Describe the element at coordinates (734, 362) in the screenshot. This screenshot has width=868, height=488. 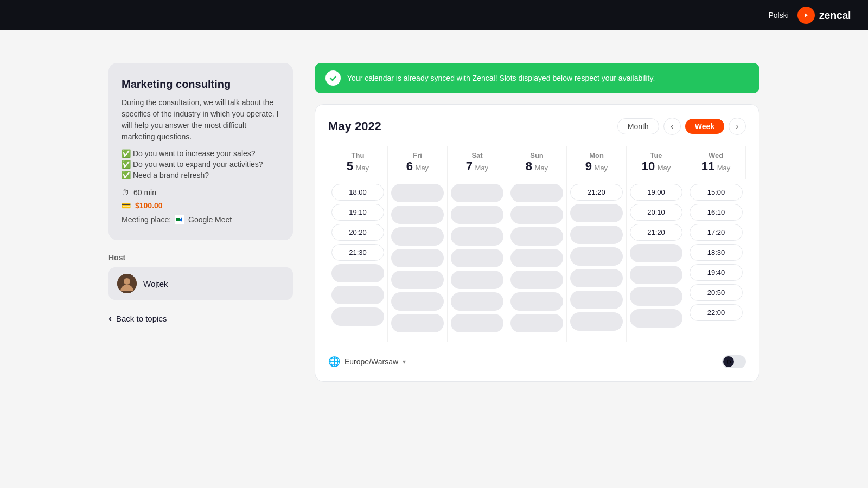
I see `toggle-pill: ⚙` at that location.